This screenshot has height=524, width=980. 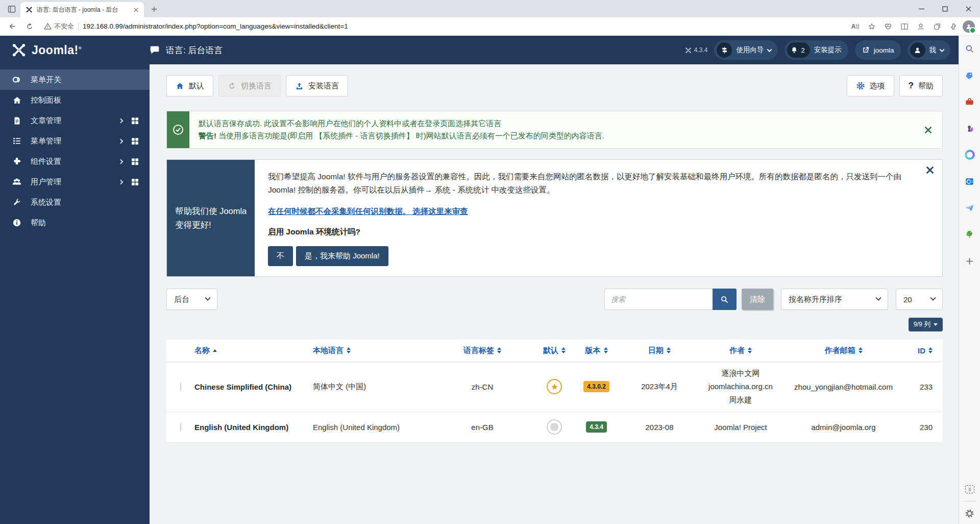 I want to click on refresh-icon, so click(x=30, y=27).